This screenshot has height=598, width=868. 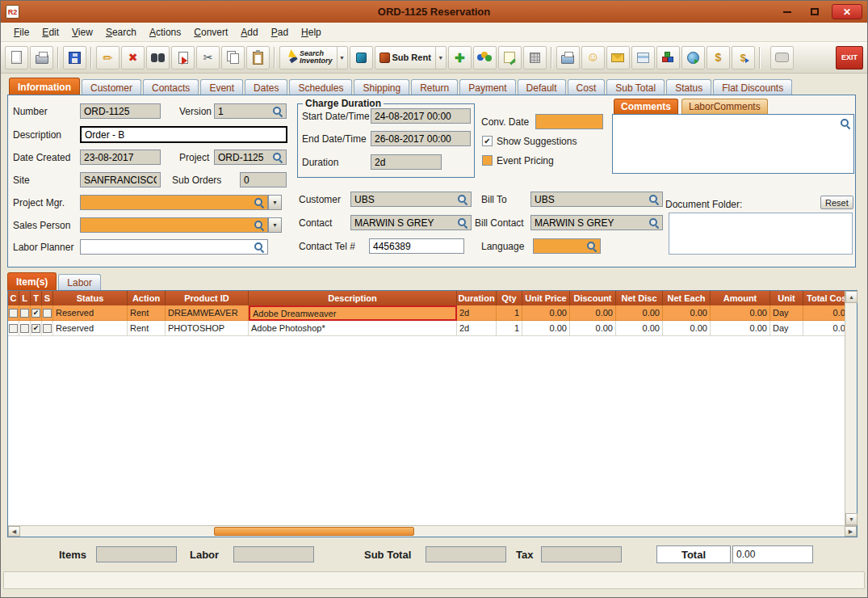 I want to click on horizontal-scrollbar: ◀ ▶, so click(x=433, y=531).